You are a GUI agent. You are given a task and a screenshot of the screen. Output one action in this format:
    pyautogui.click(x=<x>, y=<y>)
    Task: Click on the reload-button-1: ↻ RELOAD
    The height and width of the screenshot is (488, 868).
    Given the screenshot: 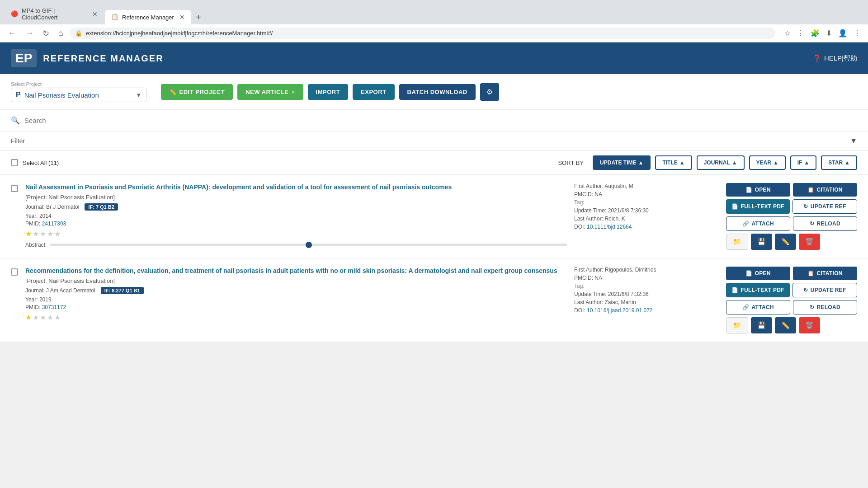 What is the action you would take?
    pyautogui.click(x=825, y=224)
    